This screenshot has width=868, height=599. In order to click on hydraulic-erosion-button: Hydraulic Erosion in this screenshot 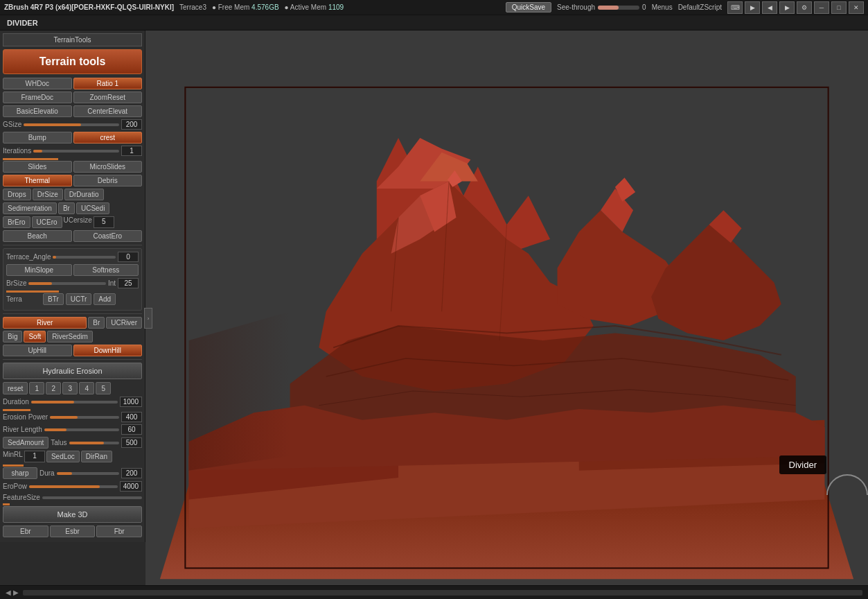, I will do `click(72, 371)`.